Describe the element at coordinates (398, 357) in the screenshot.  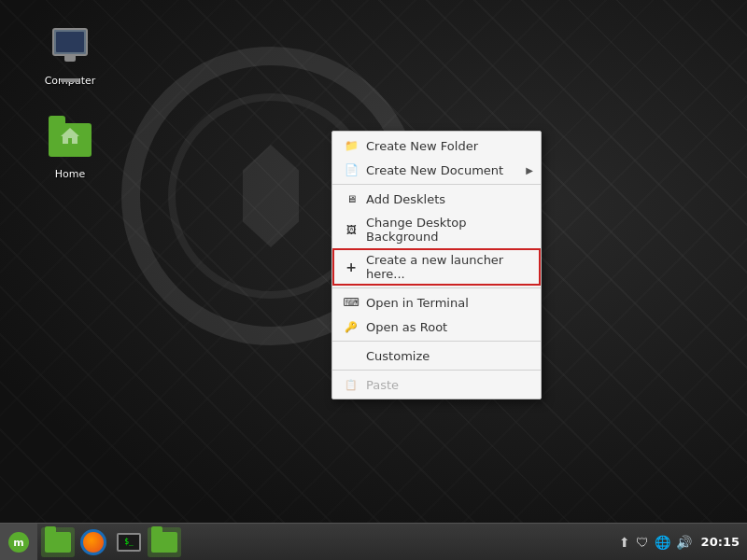
I see `customize-label: Customize` at that location.